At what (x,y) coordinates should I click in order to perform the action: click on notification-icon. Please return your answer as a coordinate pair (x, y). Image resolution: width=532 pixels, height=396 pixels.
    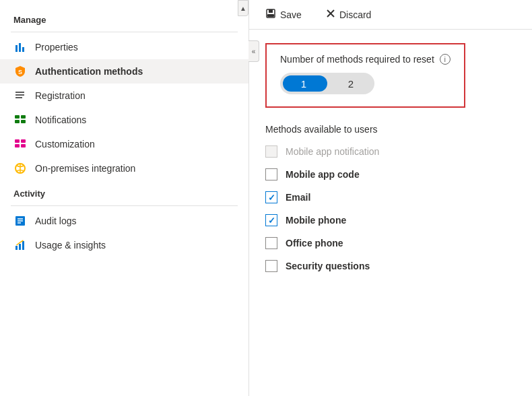
    Looking at the image, I should click on (20, 120).